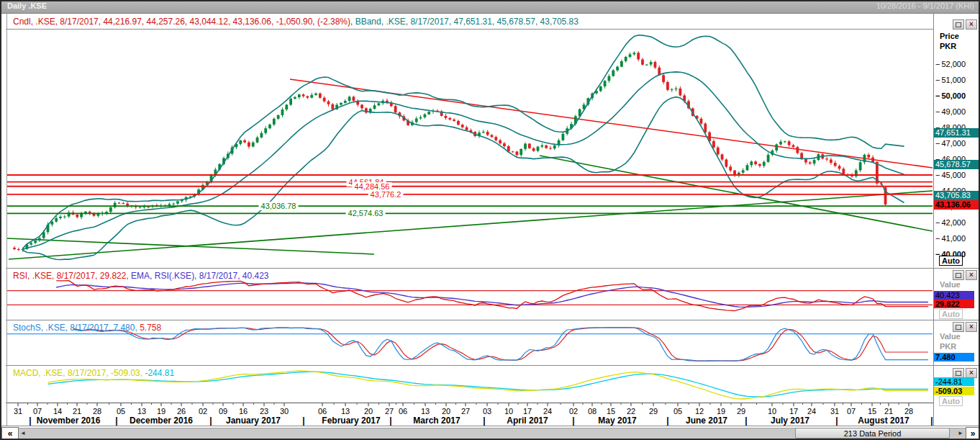  Describe the element at coordinates (493, 268) in the screenshot. I see `panel-divider-rsi` at that location.